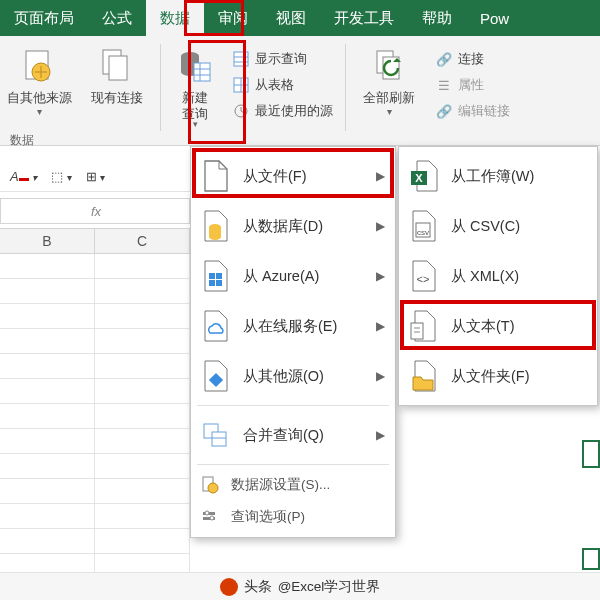  Describe the element at coordinates (471, 59) in the screenshot. I see `connections-label: 连接` at that location.